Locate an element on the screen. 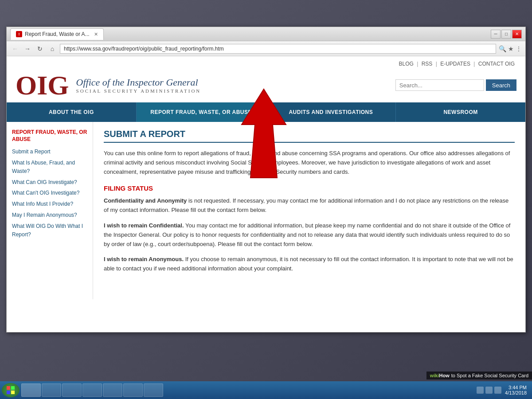 This screenshot has width=532, height=399. minimize-button: ─ is located at coordinates (496, 34).